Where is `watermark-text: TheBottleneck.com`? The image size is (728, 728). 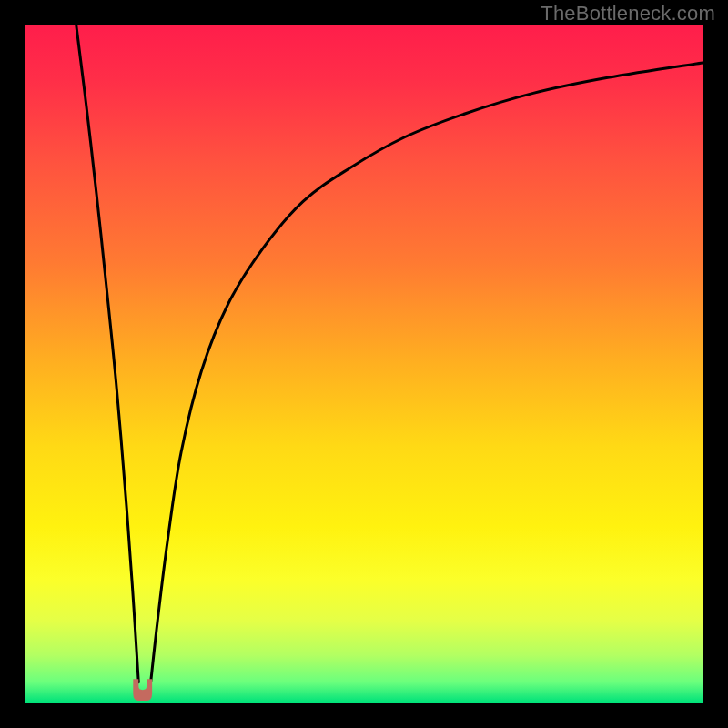
watermark-text: TheBottleneck.com is located at coordinates (628, 14).